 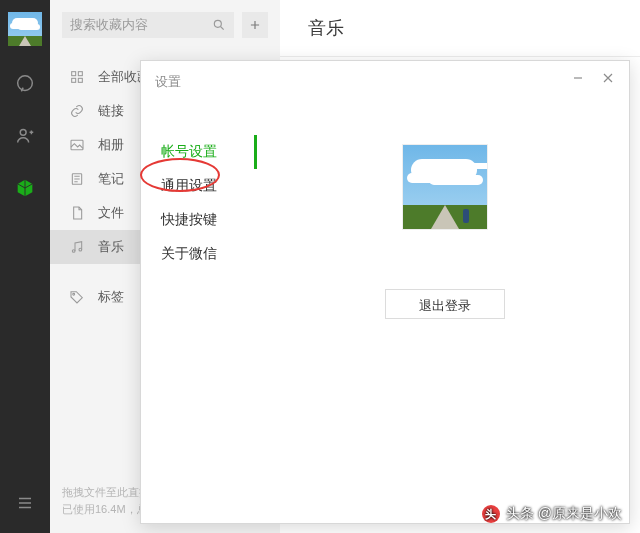 What do you see at coordinates (207, 220) in the screenshot?
I see `settings-nav-shortcuts: 快捷按键` at bounding box center [207, 220].